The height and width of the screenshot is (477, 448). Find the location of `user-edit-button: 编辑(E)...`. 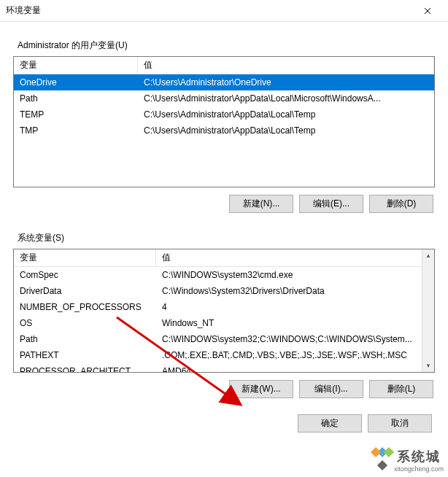

user-edit-button: 编辑(E)... is located at coordinates (331, 204).